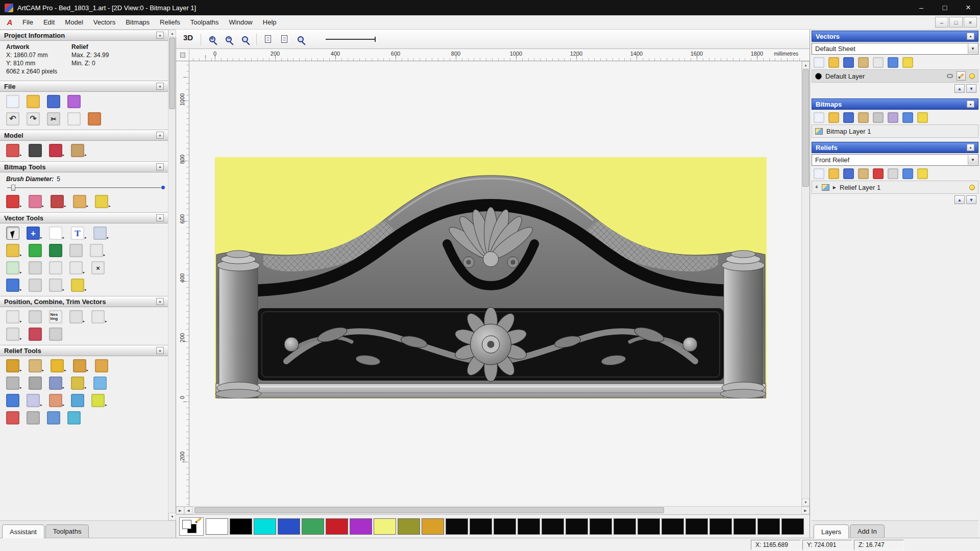  What do you see at coordinates (28, 22) in the screenshot?
I see `File: File` at bounding box center [28, 22].